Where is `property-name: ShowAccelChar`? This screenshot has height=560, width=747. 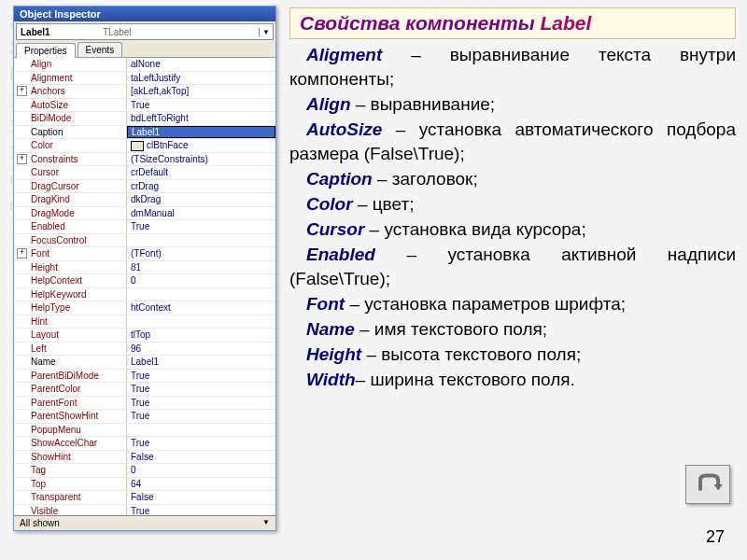 property-name: ShowAccelChar is located at coordinates (71, 443).